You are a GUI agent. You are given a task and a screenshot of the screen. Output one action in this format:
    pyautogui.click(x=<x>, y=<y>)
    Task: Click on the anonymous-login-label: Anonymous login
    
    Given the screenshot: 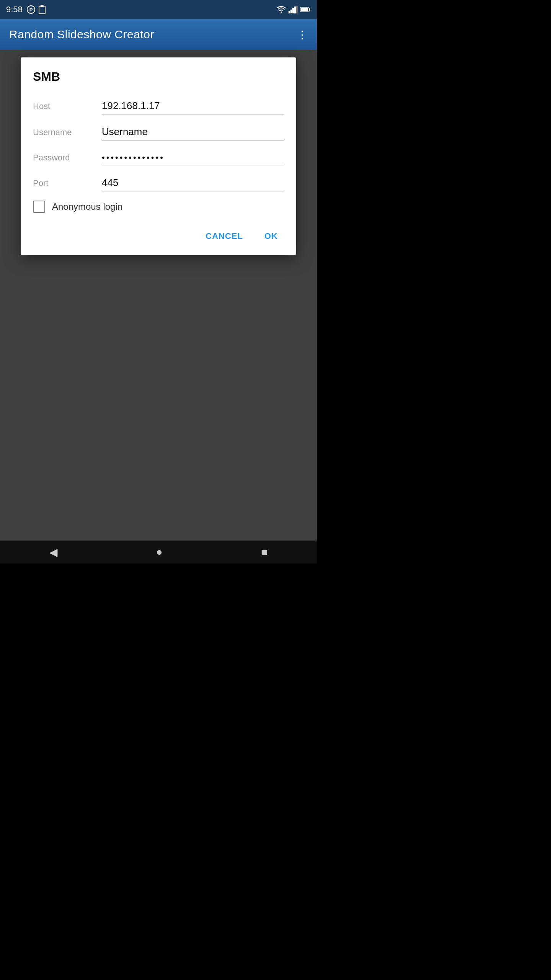 What is the action you would take?
    pyautogui.click(x=87, y=207)
    